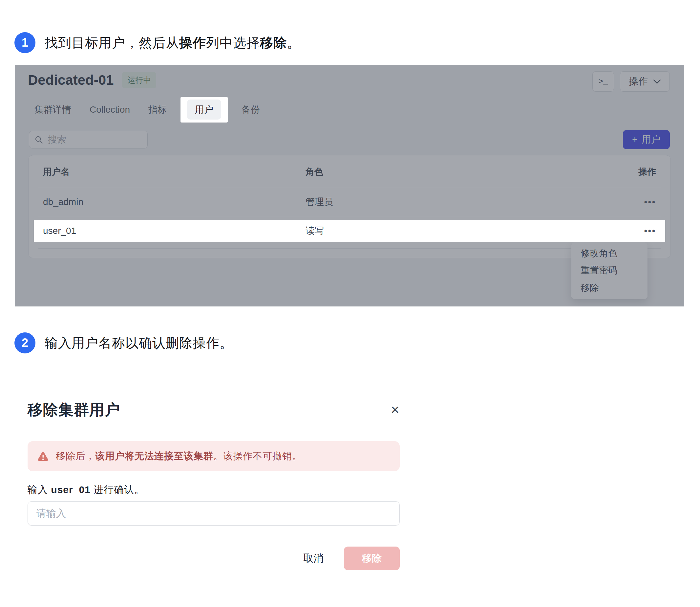 The image size is (700, 607). What do you see at coordinates (214, 558) in the screenshot?
I see `modal-footer: 取消 移除` at bounding box center [214, 558].